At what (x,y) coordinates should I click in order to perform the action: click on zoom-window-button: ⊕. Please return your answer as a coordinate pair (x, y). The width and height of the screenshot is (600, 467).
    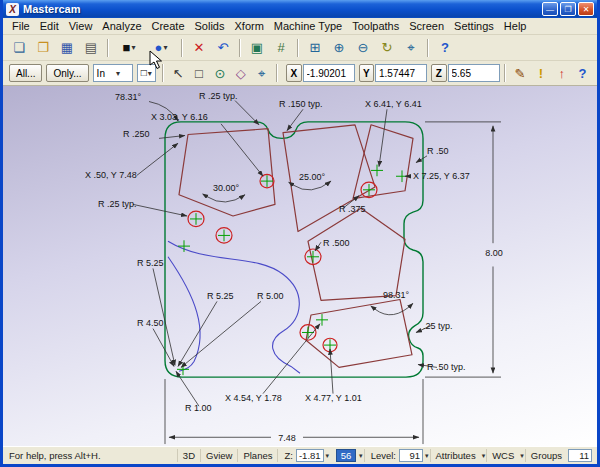
    Looking at the image, I should click on (339, 48).